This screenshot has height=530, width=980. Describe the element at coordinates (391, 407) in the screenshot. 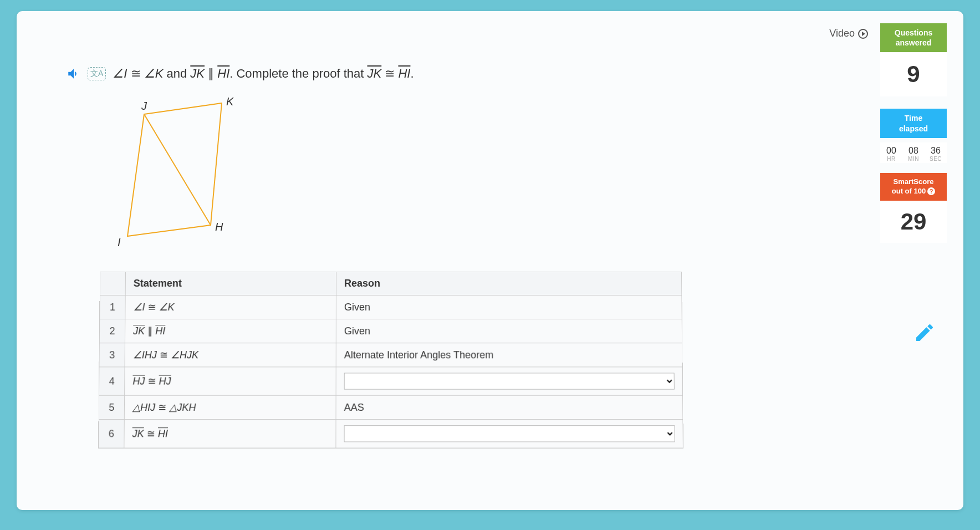

I see `table-row: 5 △HIJ ≅ △JKH AAS` at that location.